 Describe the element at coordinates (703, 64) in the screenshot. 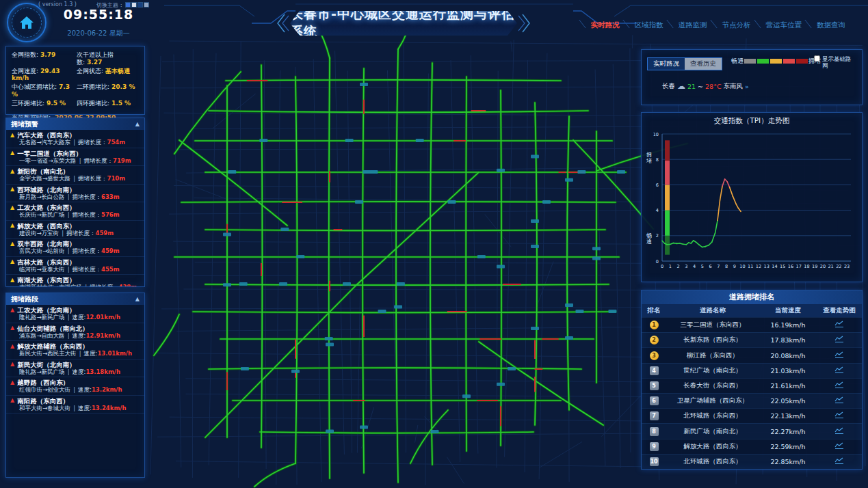

I see `tab-history: 查看历史` at that location.